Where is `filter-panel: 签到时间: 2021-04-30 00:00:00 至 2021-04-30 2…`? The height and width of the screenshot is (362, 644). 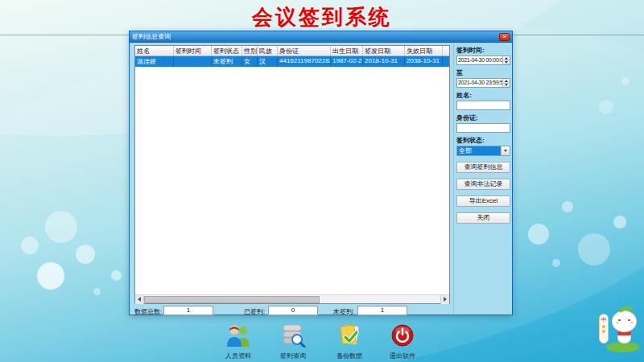 filter-panel: 签到时间: 2021-04-30 00:00:00 至 2021-04-30 2… is located at coordinates (483, 179).